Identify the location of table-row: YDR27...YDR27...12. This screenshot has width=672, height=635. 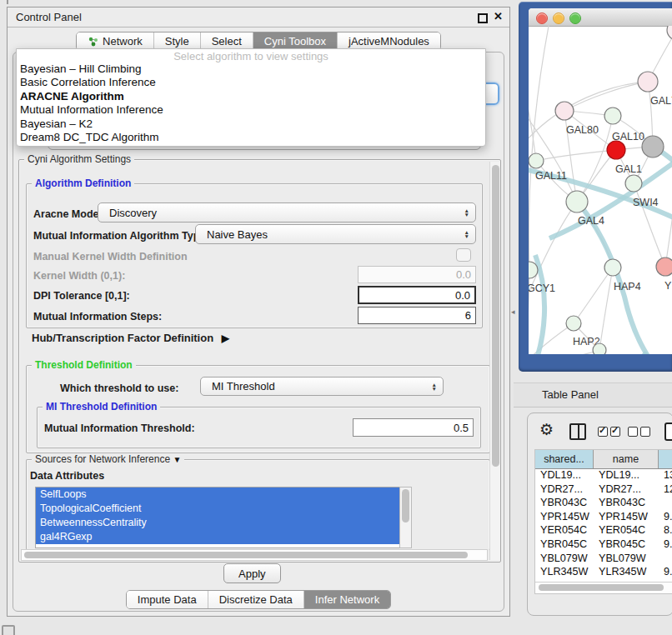
(604, 490).